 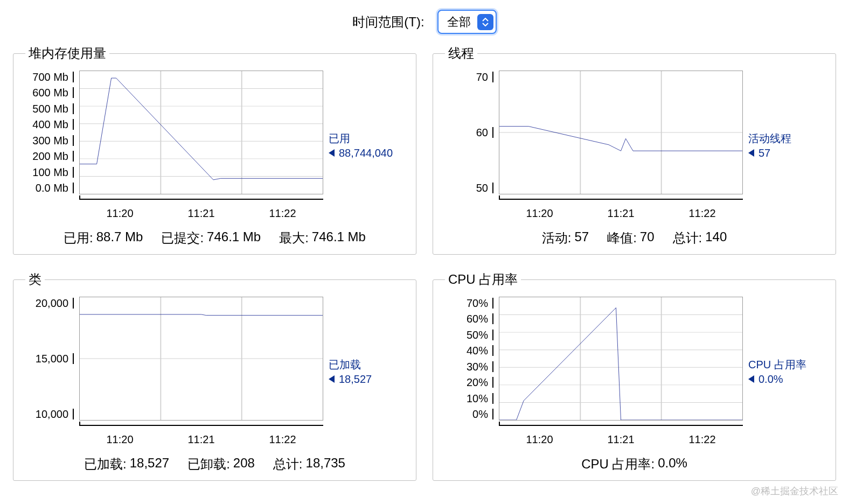 I want to click on legend-threads-name: 活动线程, so click(x=770, y=139).